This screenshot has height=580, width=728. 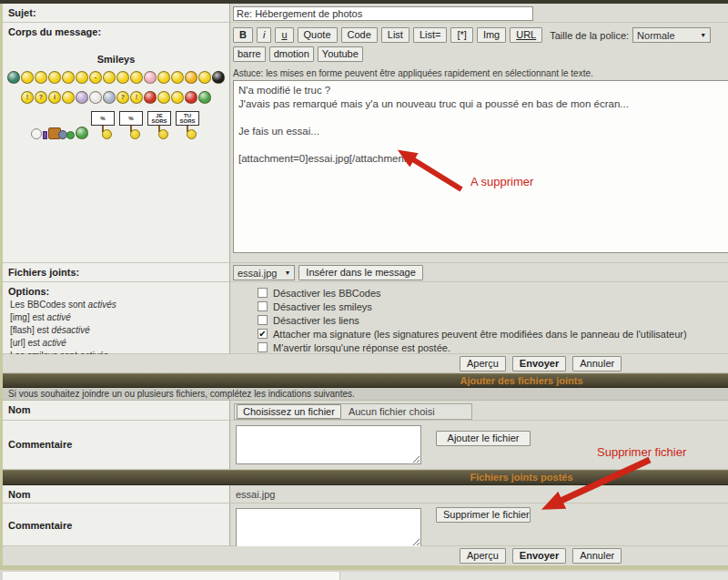 What do you see at coordinates (322, 307) in the screenshot?
I see `checkbox-label: Désactiver les smileys` at bounding box center [322, 307].